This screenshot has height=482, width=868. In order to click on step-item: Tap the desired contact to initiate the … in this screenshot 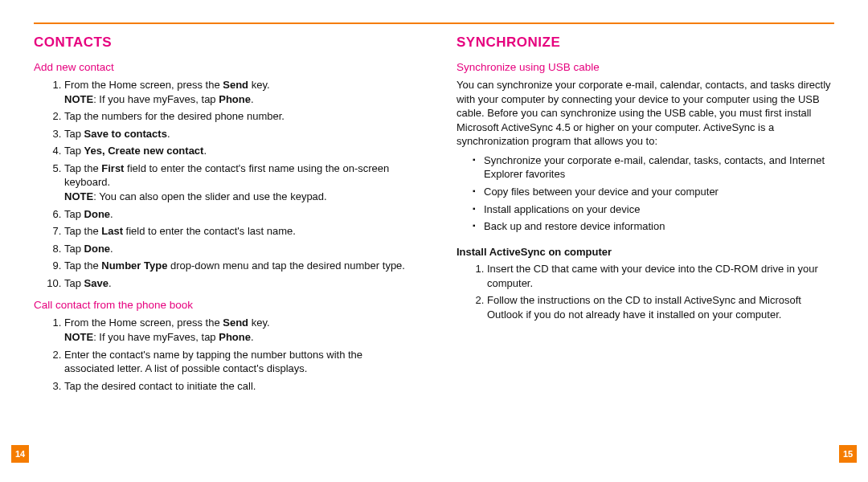, I will do `click(238, 386)`.